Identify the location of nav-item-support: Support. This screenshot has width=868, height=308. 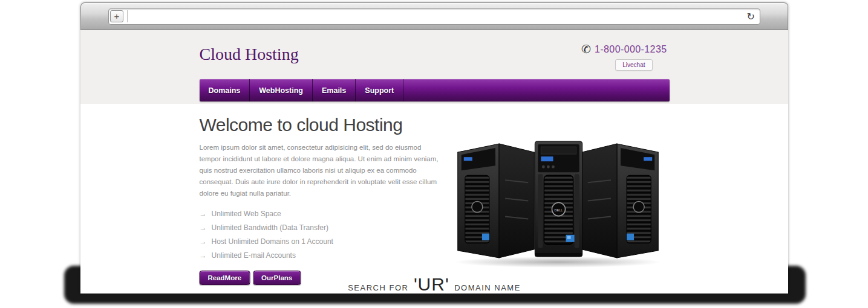
(380, 91).